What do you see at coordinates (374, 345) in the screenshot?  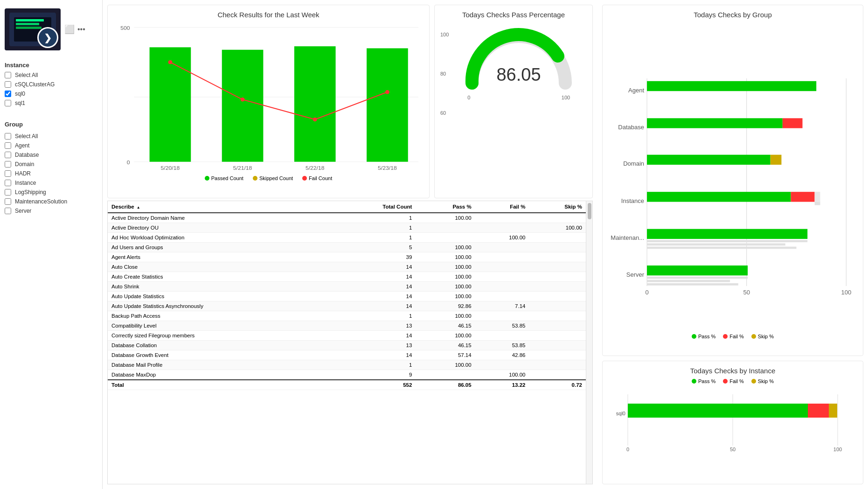 I see `cell-total: 13` at bounding box center [374, 345].